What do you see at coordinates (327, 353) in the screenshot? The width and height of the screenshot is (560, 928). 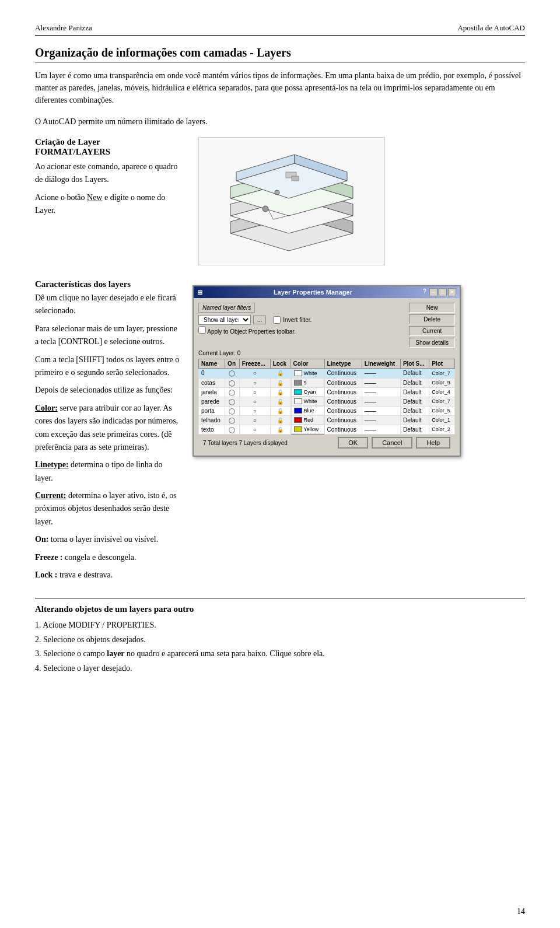 I see `current-layer-row: Current Layer: 0` at bounding box center [327, 353].